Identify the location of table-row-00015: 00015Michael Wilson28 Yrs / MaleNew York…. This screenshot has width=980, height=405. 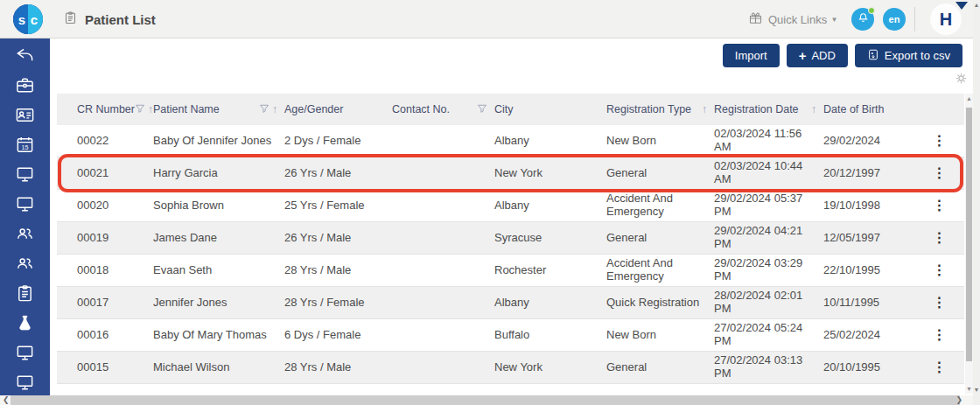
(511, 367).